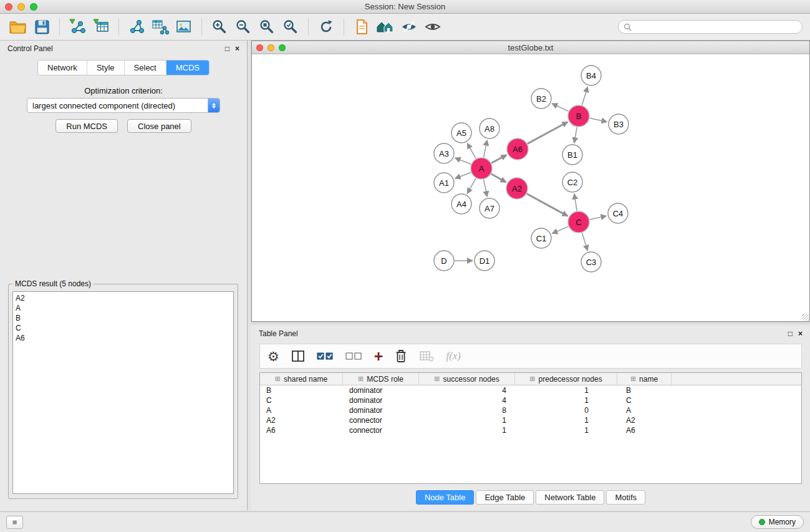 The width and height of the screenshot is (810, 532). I want to click on import-table-from-file-button, so click(101, 27).